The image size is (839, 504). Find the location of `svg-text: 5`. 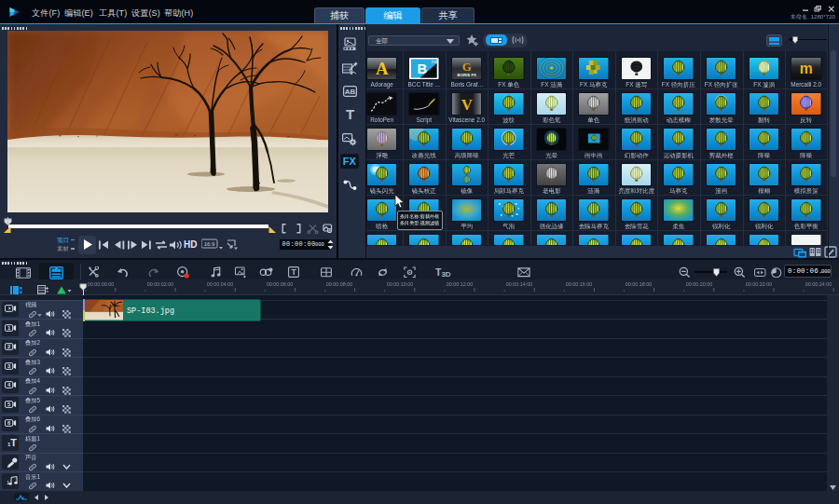

svg-text: 5 is located at coordinates (9, 404).